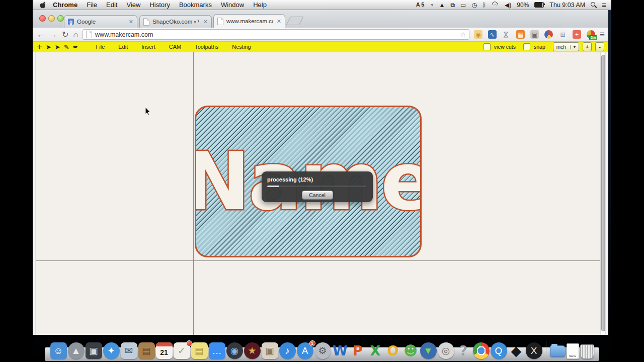  What do you see at coordinates (75, 35) in the screenshot?
I see `home-button: ⌂` at bounding box center [75, 35].